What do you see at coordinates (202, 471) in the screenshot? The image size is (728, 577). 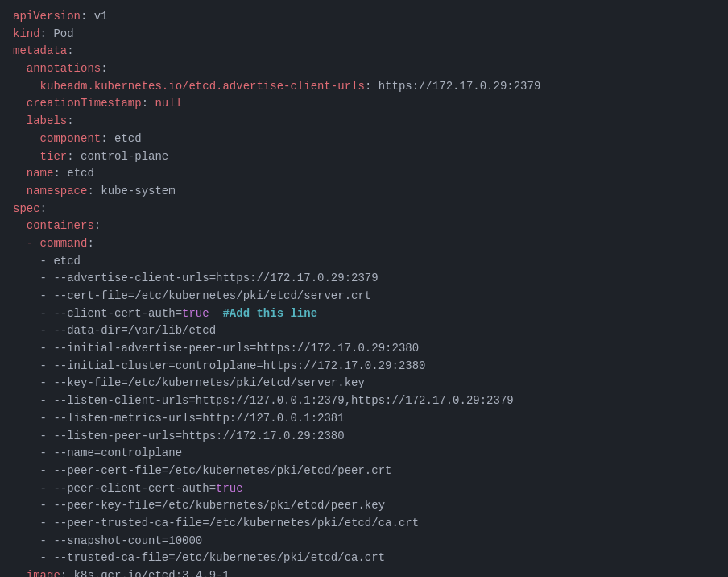 I see `code-token: - --peer-cert-file=/etc/kubernetes/pki/e…` at bounding box center [202, 471].